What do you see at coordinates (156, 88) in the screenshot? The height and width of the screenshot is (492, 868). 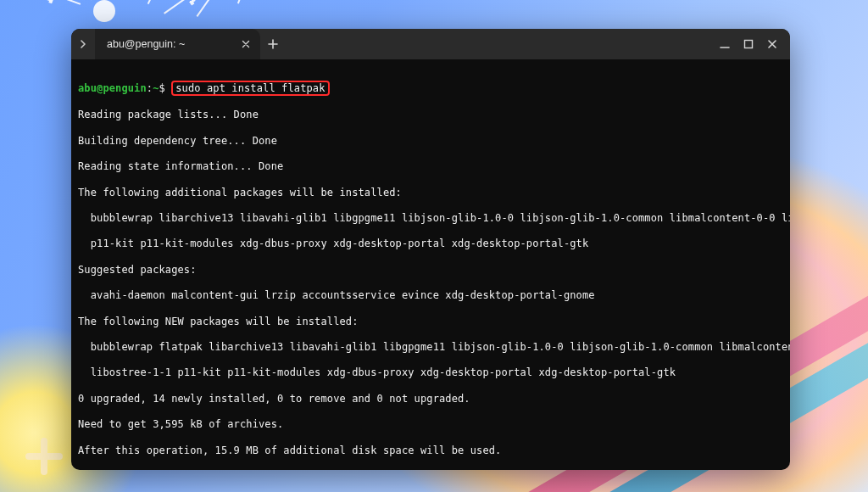 I see `prompt-path: ~` at bounding box center [156, 88].